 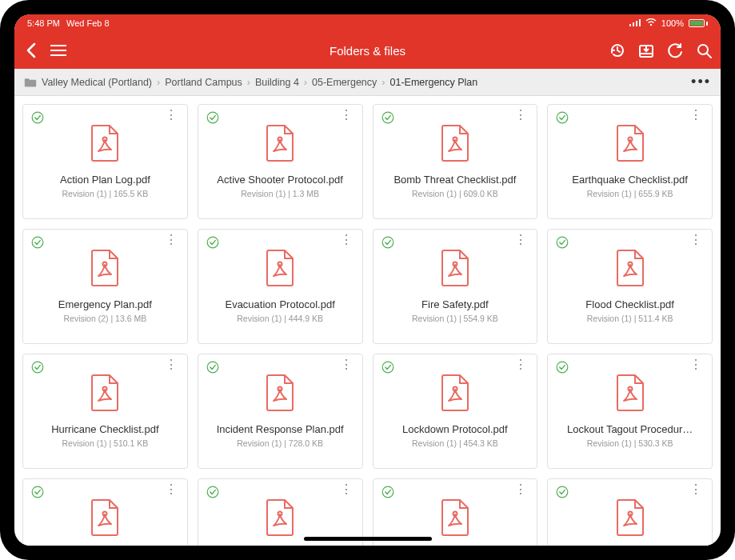 What do you see at coordinates (106, 286) in the screenshot?
I see `file-card: ⋮ Emergency Plan.pdf Revision (2) | 13.6…` at bounding box center [106, 286].